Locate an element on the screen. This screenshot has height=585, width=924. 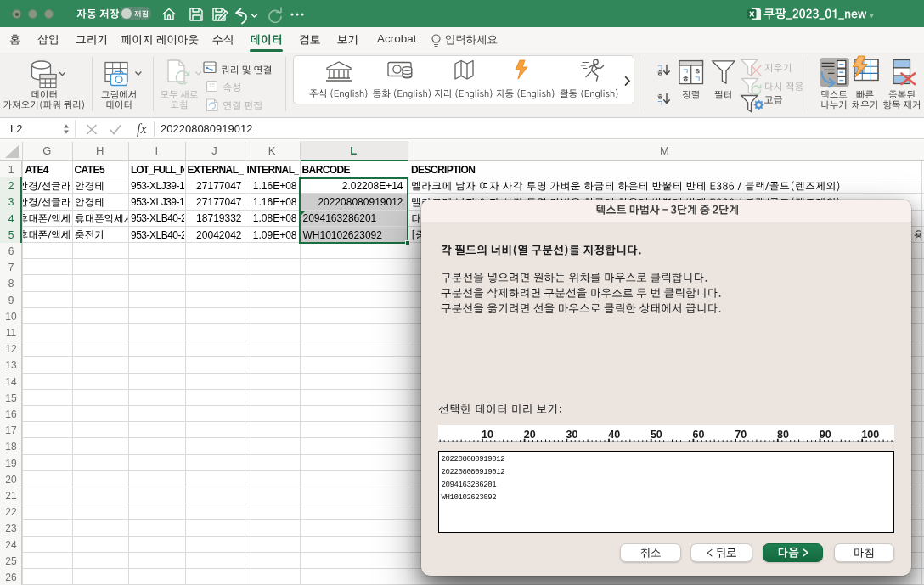
svg-text: 20 is located at coordinates (530, 435).